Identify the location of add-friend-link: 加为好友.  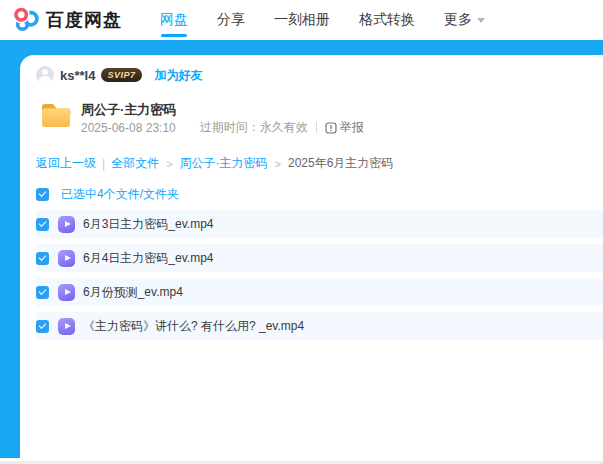
(178, 76).